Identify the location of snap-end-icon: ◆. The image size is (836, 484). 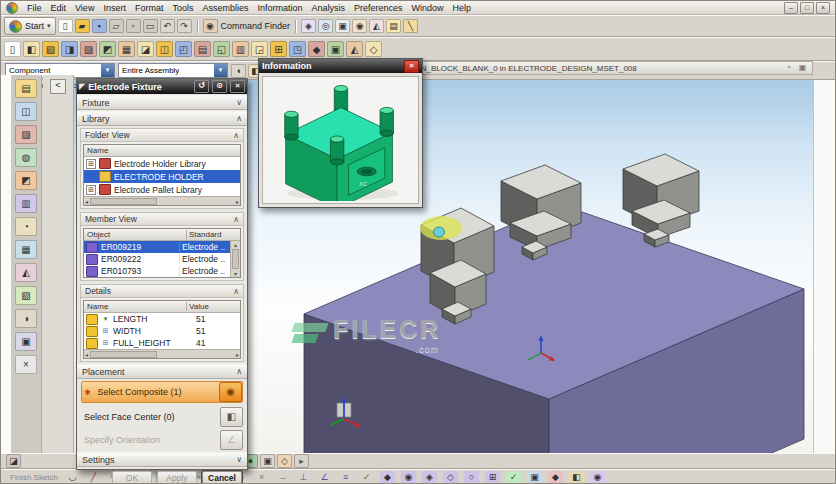
(388, 478).